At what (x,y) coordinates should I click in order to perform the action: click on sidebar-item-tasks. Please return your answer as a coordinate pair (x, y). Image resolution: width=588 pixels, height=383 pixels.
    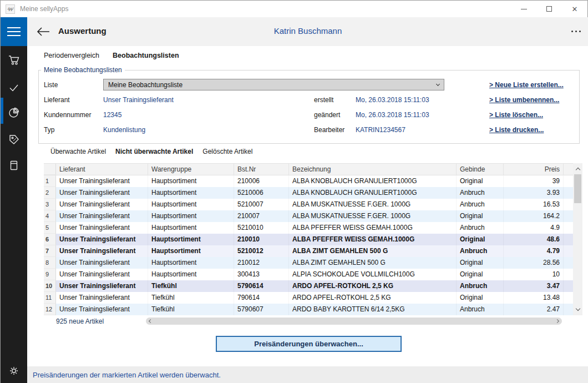
    Looking at the image, I should click on (14, 88).